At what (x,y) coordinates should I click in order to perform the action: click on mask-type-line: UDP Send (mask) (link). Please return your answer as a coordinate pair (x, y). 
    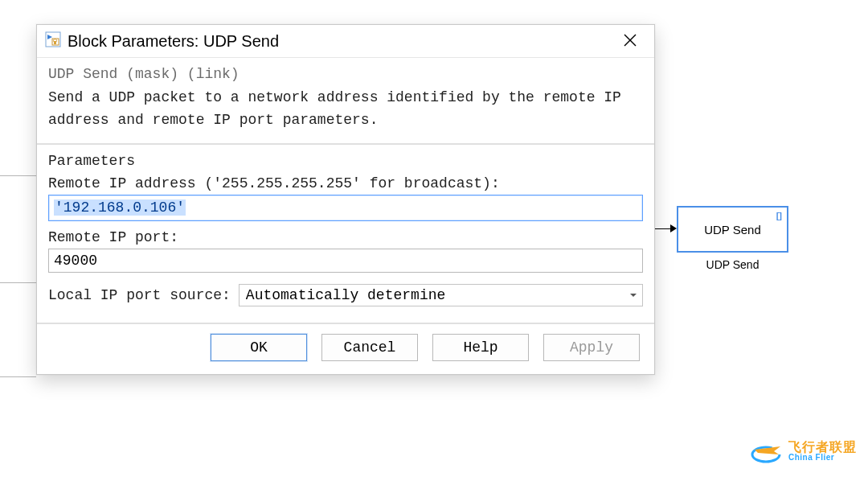
    Looking at the image, I should click on (346, 74).